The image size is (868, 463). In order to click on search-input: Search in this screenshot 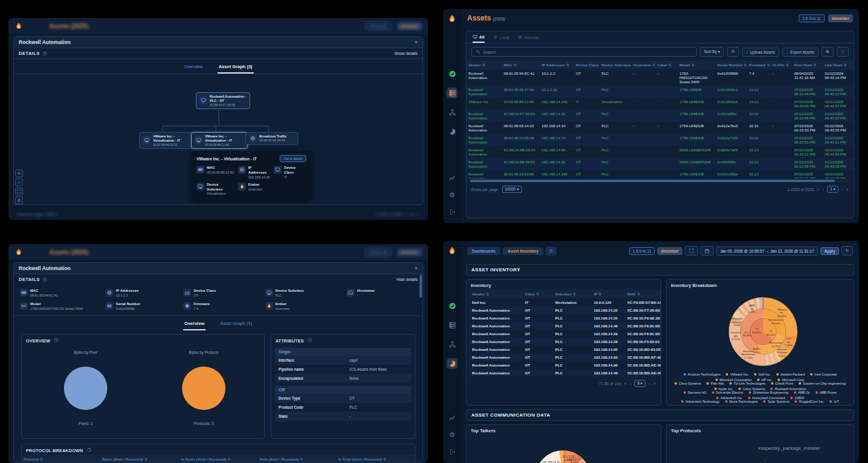, I will do `click(584, 52)`.